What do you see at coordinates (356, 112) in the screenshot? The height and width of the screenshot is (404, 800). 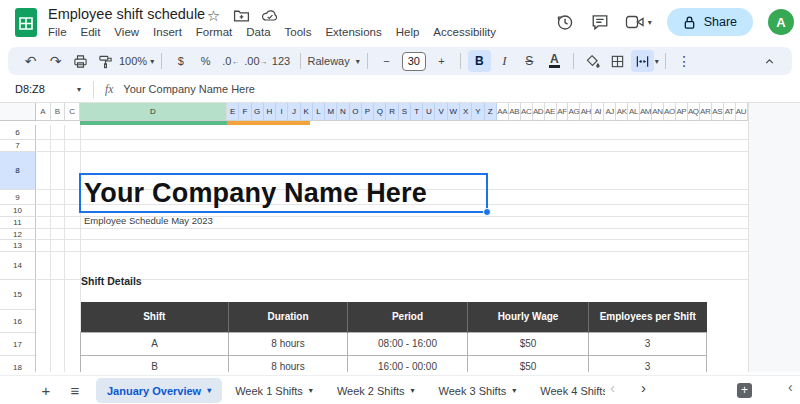 I see `column-header-selected: O` at bounding box center [356, 112].